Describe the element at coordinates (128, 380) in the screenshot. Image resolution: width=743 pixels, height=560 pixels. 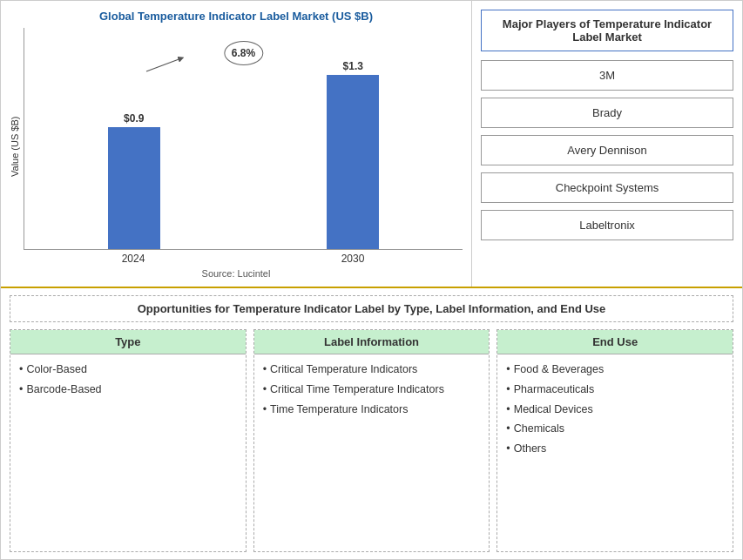
I see `type-body: •Color-Based •Barcode-Based` at that location.